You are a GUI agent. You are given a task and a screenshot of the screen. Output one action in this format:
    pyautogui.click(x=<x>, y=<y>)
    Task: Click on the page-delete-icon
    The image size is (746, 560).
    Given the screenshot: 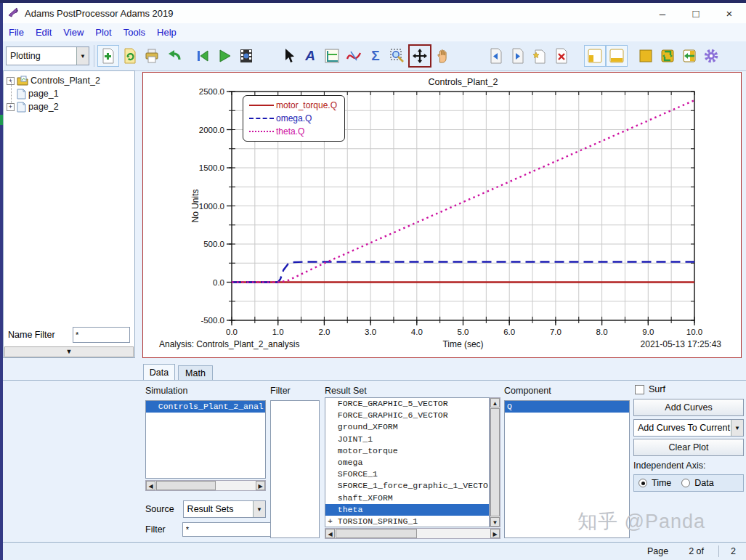 What is the action you would take?
    pyautogui.click(x=561, y=56)
    